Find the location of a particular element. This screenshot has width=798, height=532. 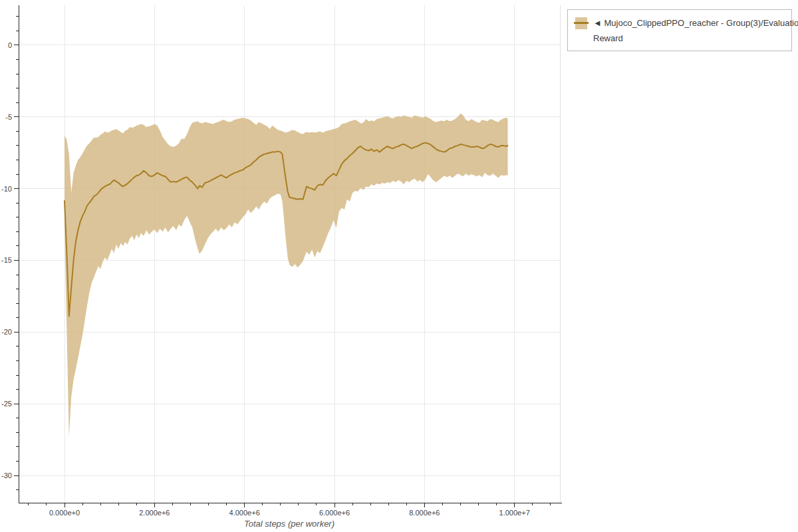

x-tick-label: 4.000e+6 is located at coordinates (245, 513).